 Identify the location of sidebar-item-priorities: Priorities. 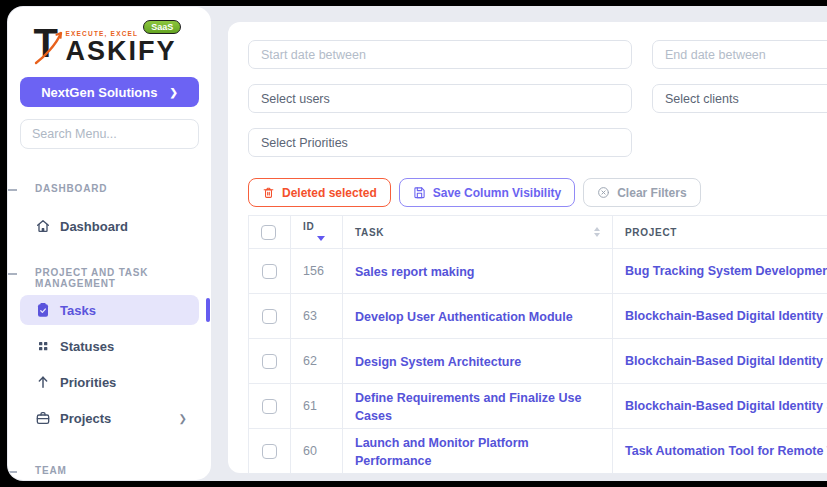
(110, 382).